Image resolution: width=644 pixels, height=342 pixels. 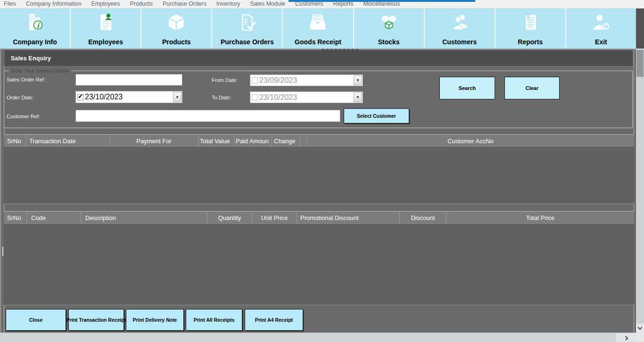 What do you see at coordinates (318, 24) in the screenshot?
I see `goods-inbox-tray-icon` at bounding box center [318, 24].